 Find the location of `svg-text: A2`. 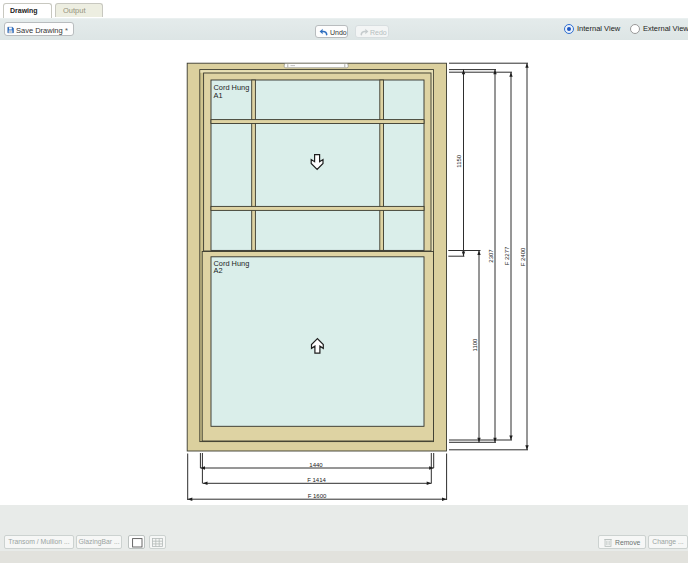

svg-text: A2 is located at coordinates (218, 270).